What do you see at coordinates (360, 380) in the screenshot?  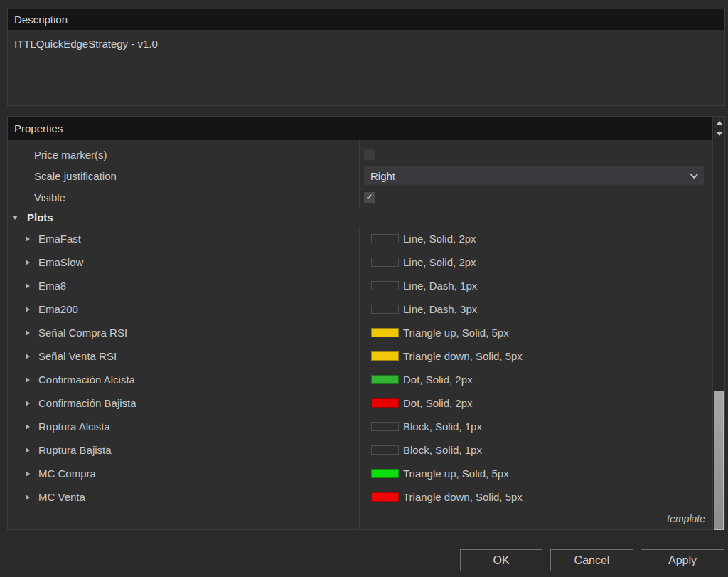 I see `plot-row: Confirmación Alcista Dot, Solid, 2px` at bounding box center [360, 380].